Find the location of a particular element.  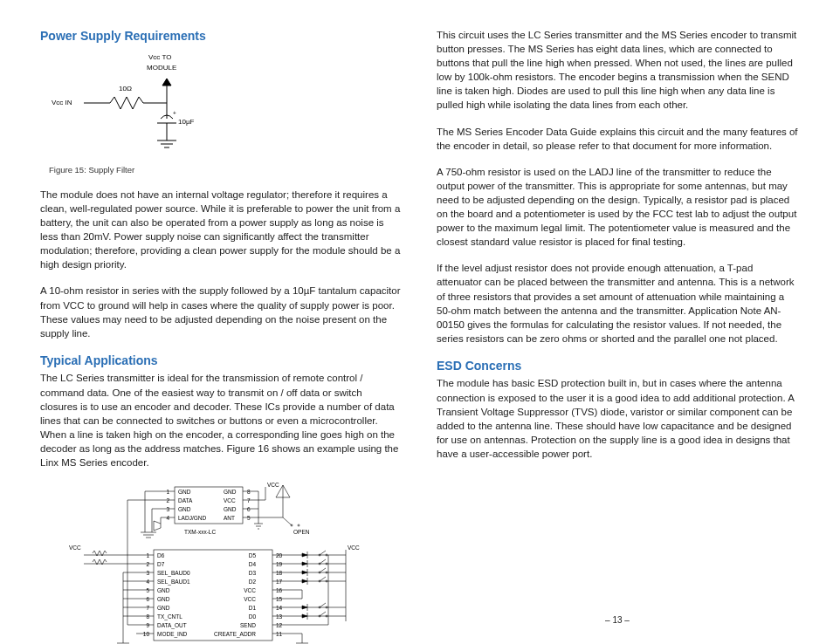

svg-text: D6 is located at coordinates (161, 555).